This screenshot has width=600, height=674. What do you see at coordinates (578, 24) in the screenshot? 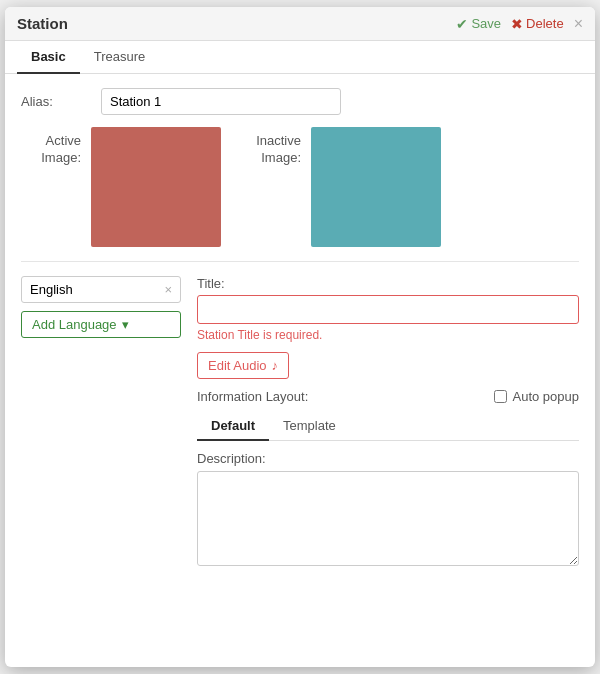
I see `close-button: ×` at bounding box center [578, 24].